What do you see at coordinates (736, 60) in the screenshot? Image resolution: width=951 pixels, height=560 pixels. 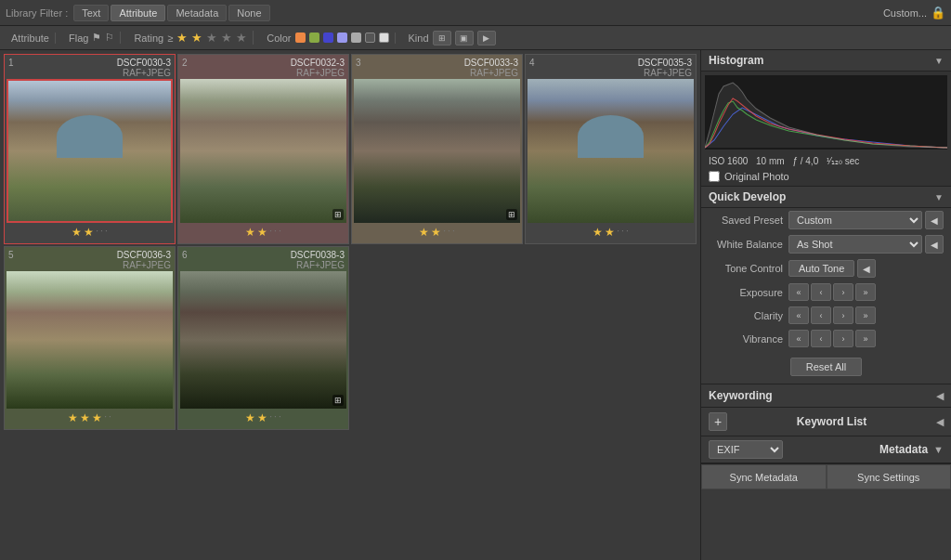 I see `histogram-title: Histogram` at bounding box center [736, 60].